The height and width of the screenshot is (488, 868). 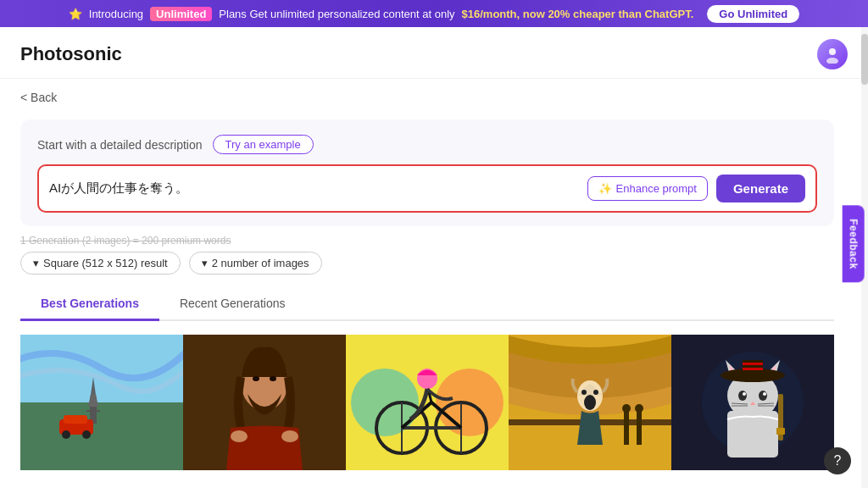 What do you see at coordinates (427, 241) in the screenshot?
I see `info-row: 1 Generation (2 images) = 200 premium wo…` at bounding box center [427, 241].